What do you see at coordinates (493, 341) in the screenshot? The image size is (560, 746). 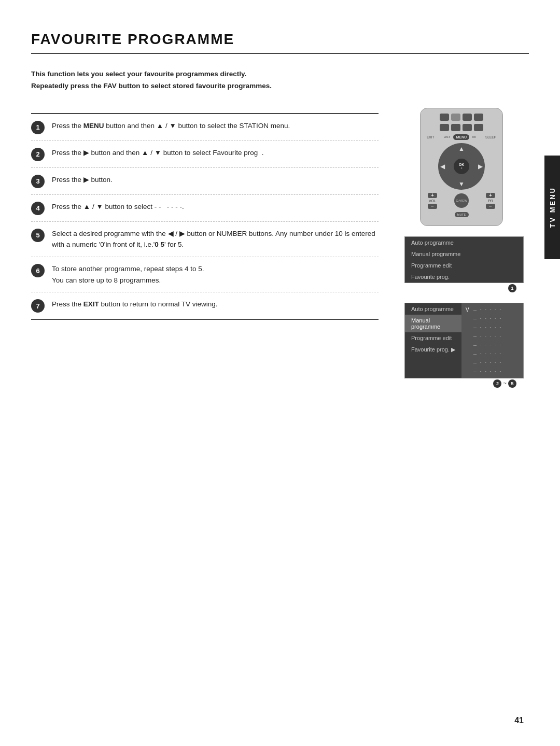 I see `right-menu-panel: V -- - - - - - V -- - - - - - V -- -` at bounding box center [493, 341].